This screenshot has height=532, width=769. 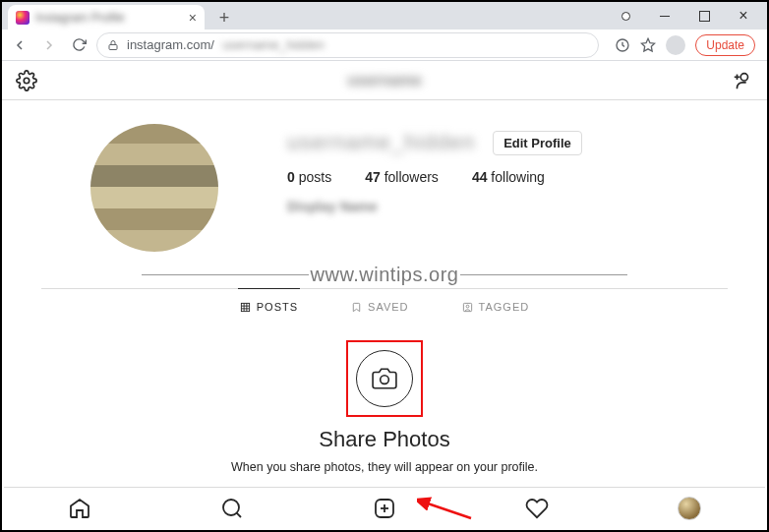 I want to click on profile-info: username_hidden Edit Profile 0 posts 47 …, so click(x=498, y=169).